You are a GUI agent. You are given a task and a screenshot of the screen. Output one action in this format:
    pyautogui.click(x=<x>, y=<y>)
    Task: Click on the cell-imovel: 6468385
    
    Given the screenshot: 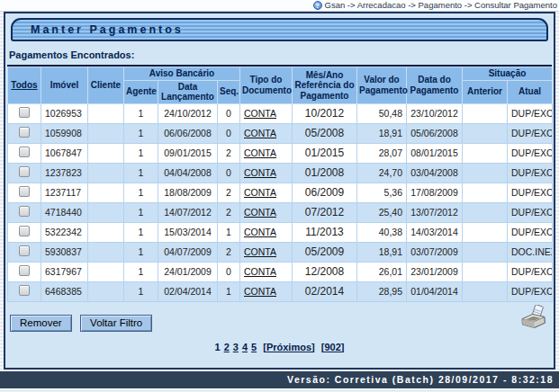 What is the action you would take?
    pyautogui.click(x=65, y=291)
    